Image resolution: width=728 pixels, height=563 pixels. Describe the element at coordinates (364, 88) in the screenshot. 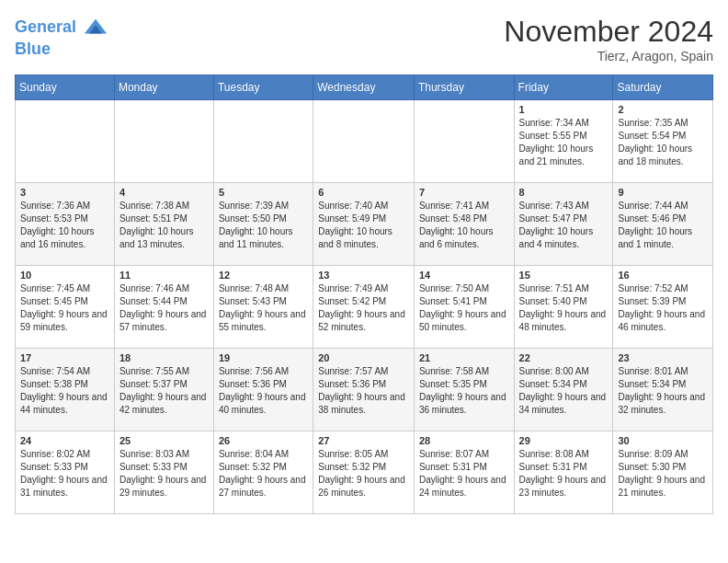

I see `calendar-header-row: SundayMondayTuesdayWednesdayThursdayFrid…` at that location.